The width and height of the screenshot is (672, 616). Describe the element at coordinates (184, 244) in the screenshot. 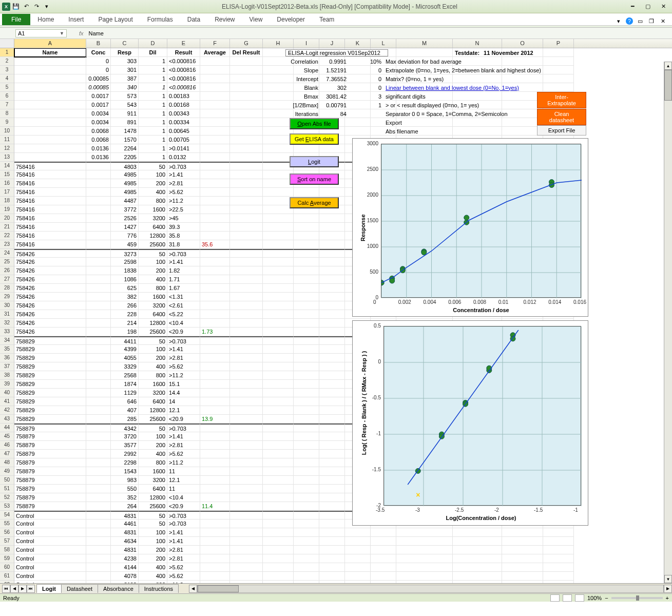

I see `cell: 31.8` at that location.